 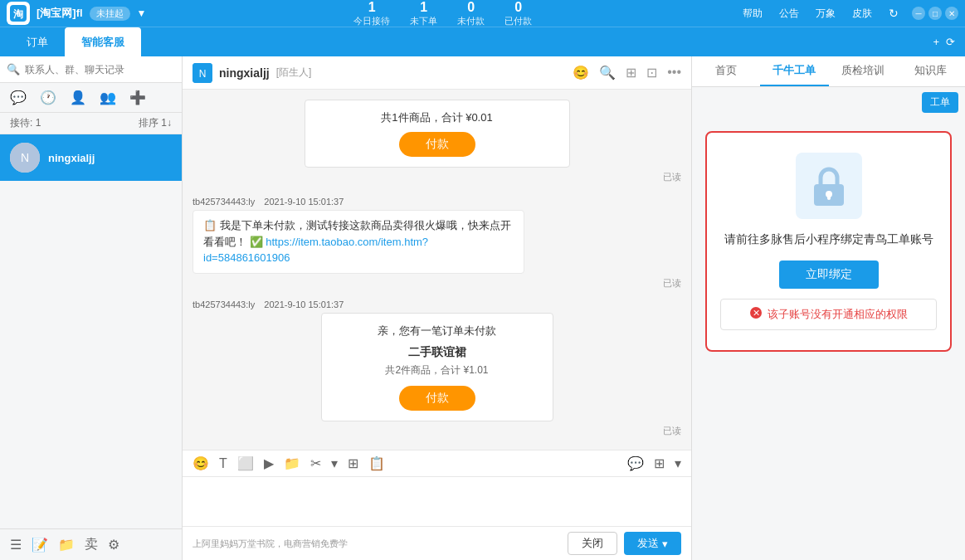 I want to click on lock-svg, so click(x=829, y=186).